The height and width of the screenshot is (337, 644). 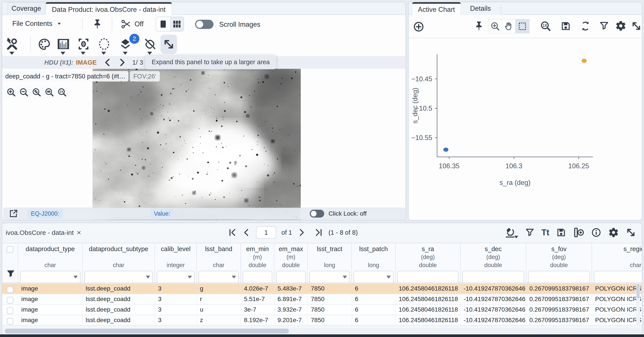 I want to click on column-header: s_dec (deg) double, so click(x=494, y=263).